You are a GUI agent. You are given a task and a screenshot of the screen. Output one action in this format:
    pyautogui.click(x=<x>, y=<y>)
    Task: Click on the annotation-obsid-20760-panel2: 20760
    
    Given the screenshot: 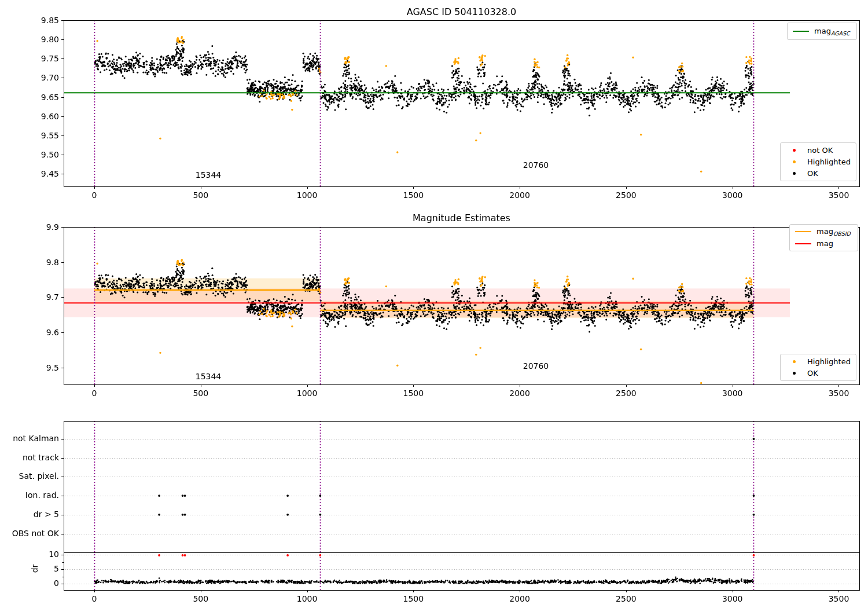 What is the action you would take?
    pyautogui.click(x=536, y=366)
    